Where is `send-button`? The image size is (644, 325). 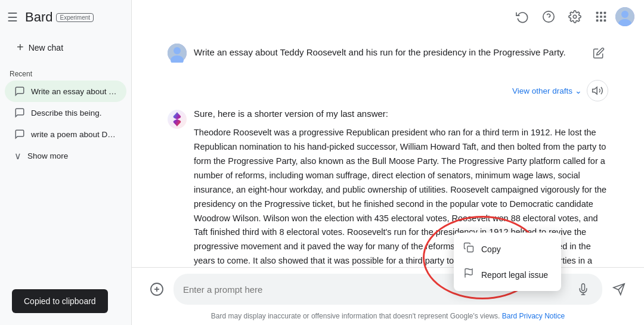
send-button is located at coordinates (619, 289).